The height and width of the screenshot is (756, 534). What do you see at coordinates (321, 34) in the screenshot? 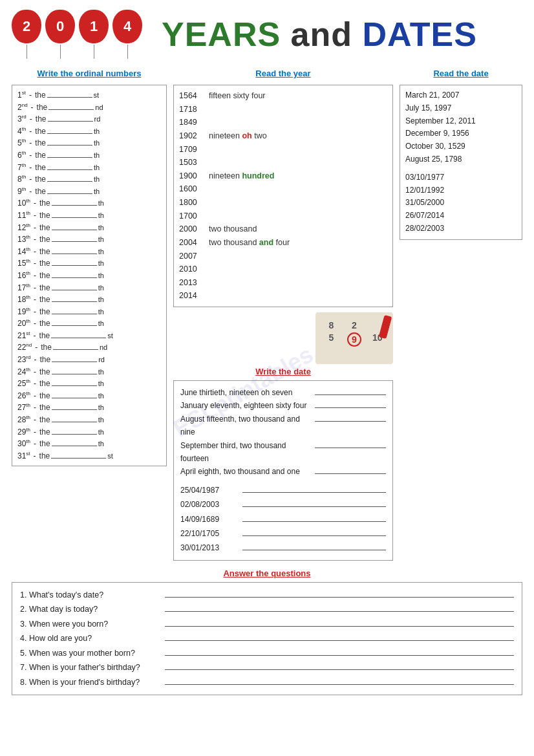
I see `title-and: and` at bounding box center [321, 34].